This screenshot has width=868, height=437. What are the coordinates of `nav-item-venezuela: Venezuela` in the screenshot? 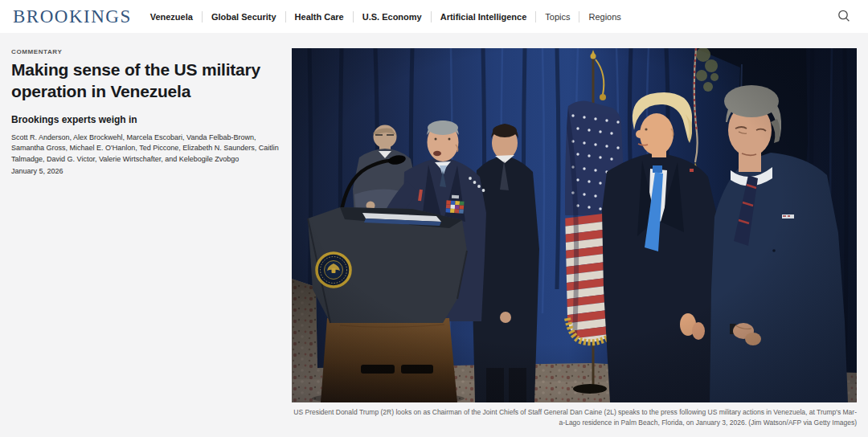 It's located at (172, 17).